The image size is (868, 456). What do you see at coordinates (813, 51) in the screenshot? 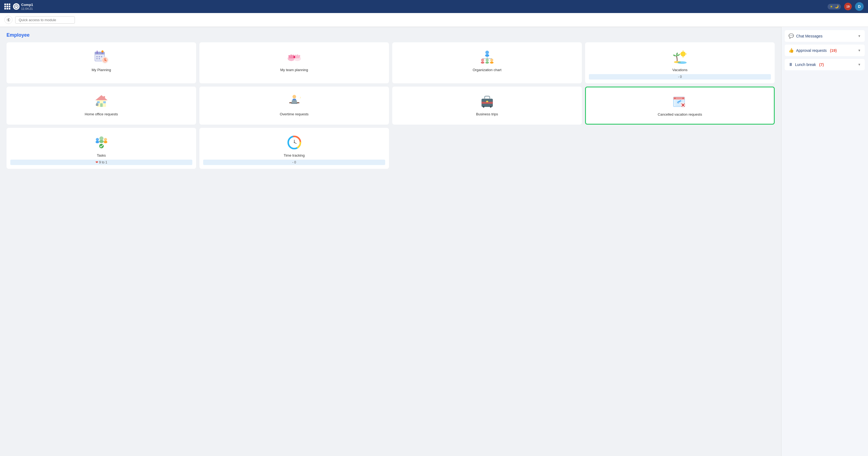
I see `approval-requests-label: 👍 Approval requests (19)` at bounding box center [813, 51].